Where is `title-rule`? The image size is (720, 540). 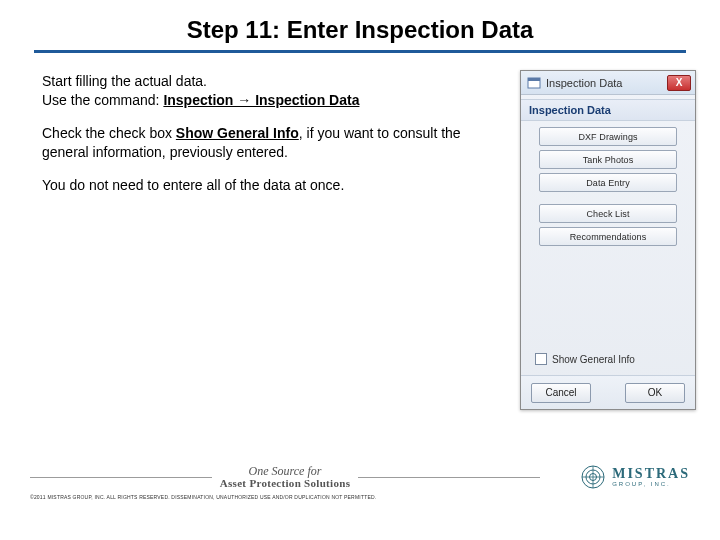 title-rule is located at coordinates (360, 52).